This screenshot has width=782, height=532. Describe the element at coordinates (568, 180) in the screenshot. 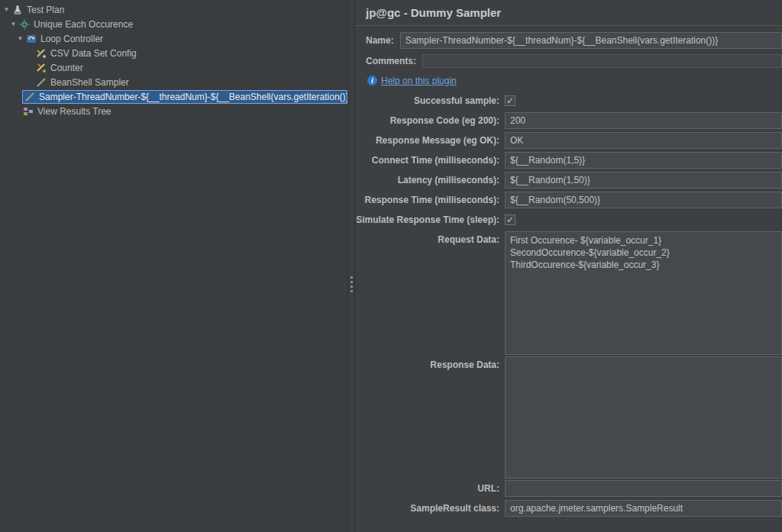

I see `latency-row: Latency (milliseconds):` at that location.